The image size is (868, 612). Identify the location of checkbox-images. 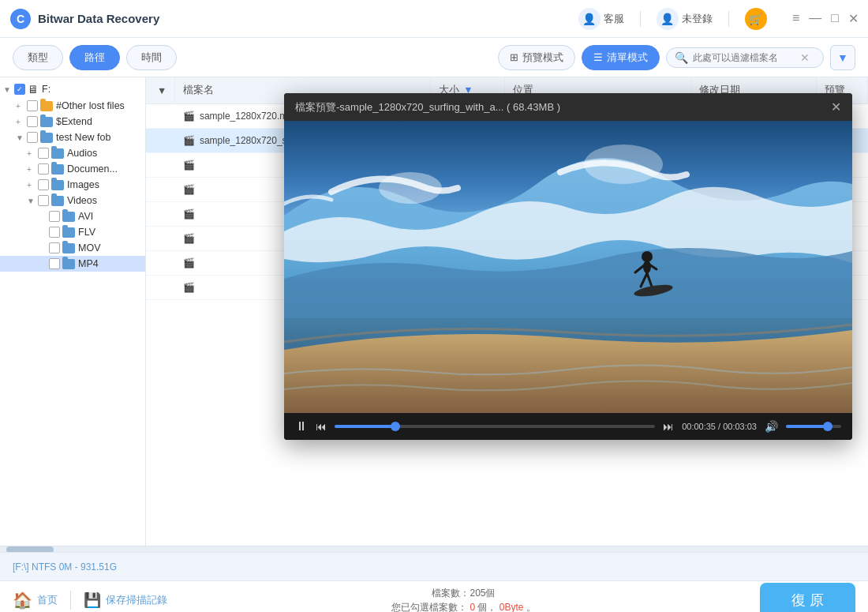
(43, 185).